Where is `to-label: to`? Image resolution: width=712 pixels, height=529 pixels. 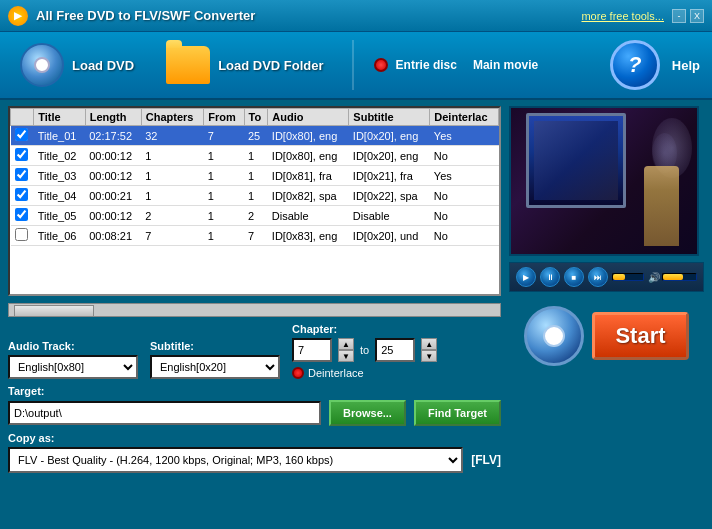 to-label: to is located at coordinates (364, 350).